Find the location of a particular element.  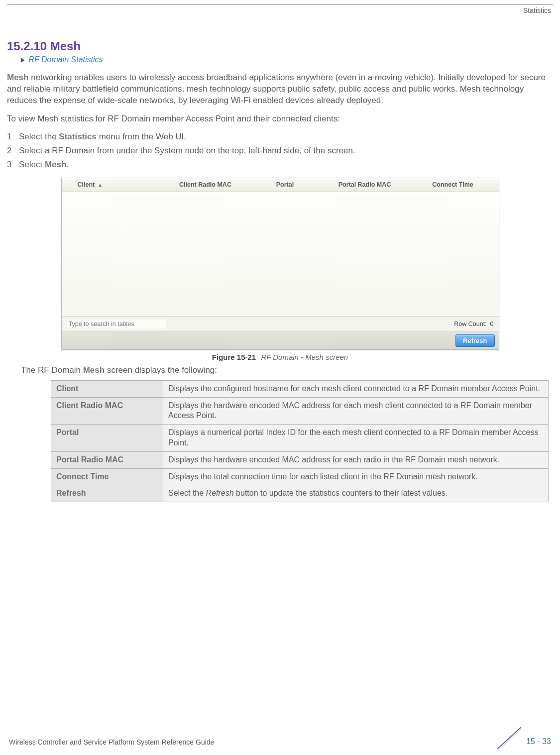

mesh-term: Mesh is located at coordinates (18, 78).